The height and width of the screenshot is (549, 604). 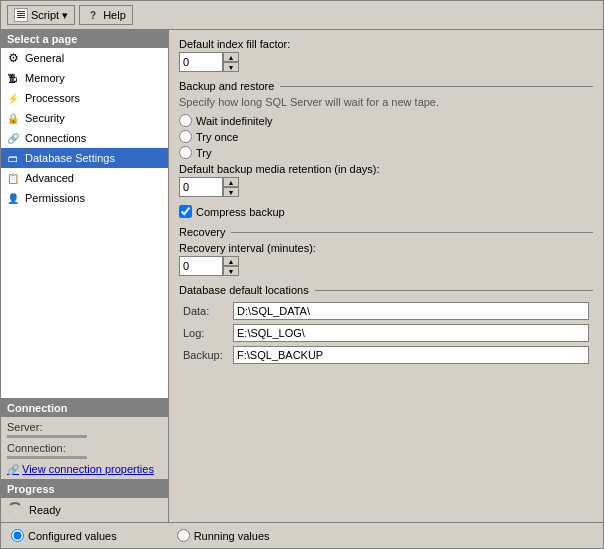 I want to click on sidebar-item-label: Advanced, so click(x=50, y=178).